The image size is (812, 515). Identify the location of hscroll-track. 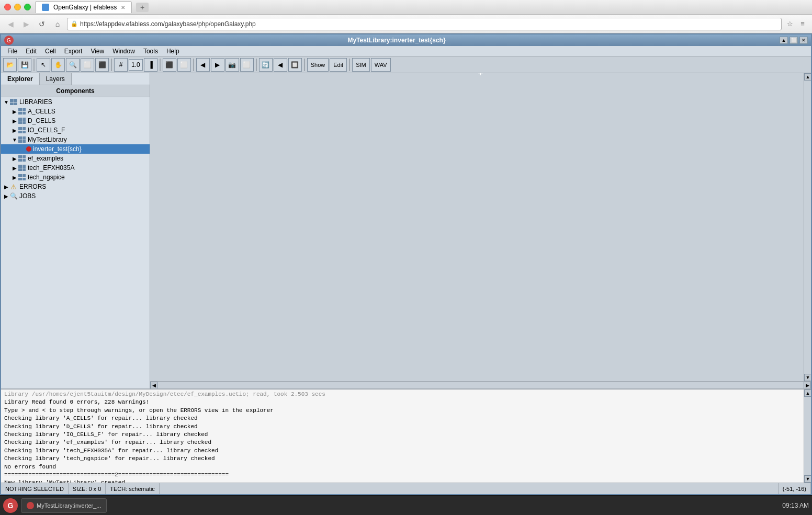
(480, 385).